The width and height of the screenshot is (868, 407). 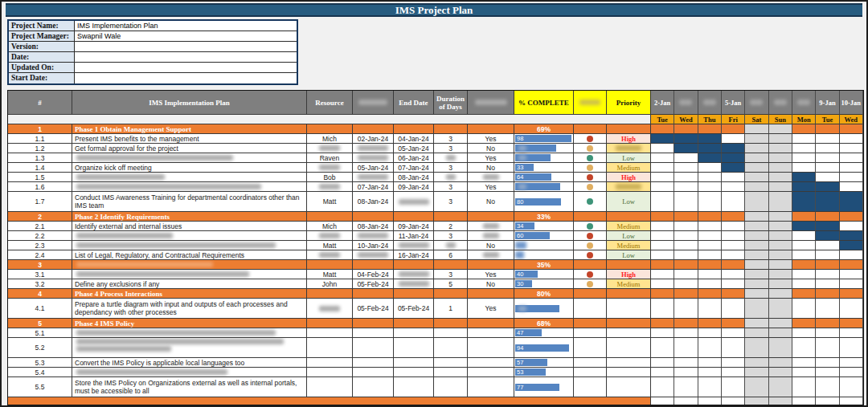 I want to click on gantt-date-cell: 2-Jan, so click(x=662, y=103).